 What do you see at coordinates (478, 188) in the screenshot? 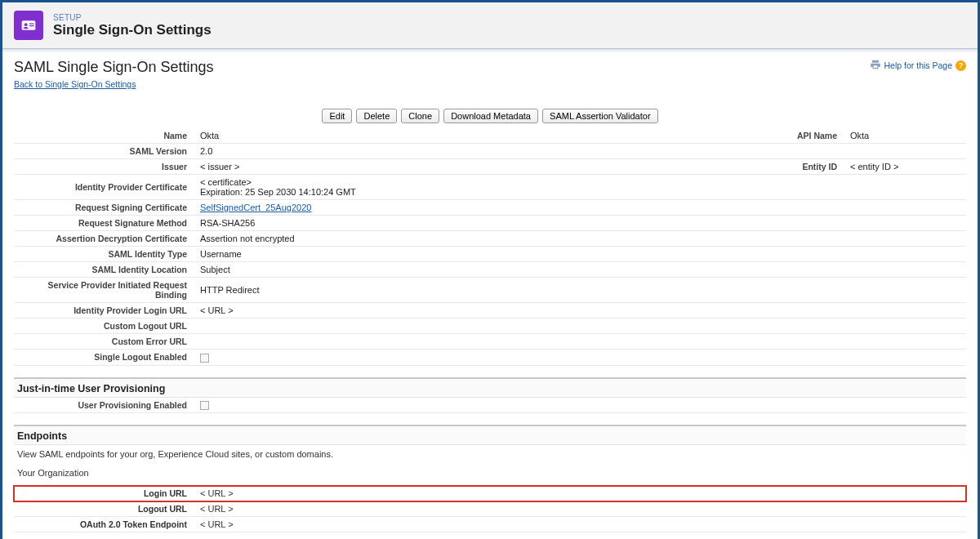
I see `idp-cert-value: < certificate> Expiration: 25 Sep 2030 1…` at bounding box center [478, 188].